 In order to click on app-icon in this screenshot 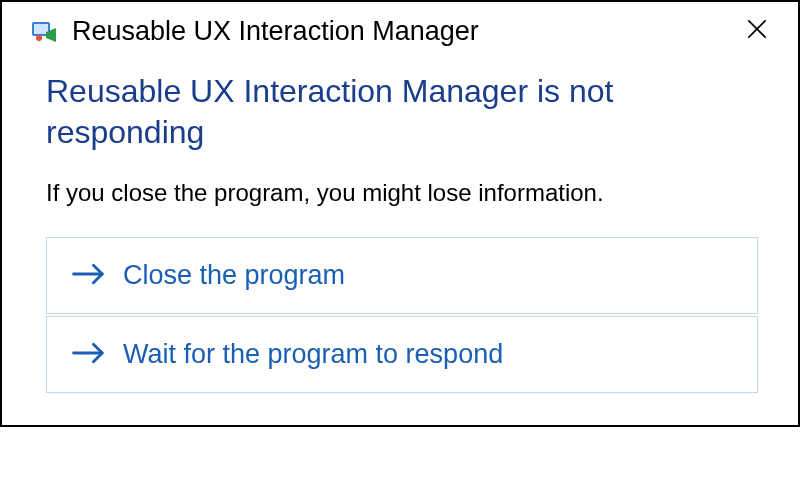, I will do `click(44, 32)`.